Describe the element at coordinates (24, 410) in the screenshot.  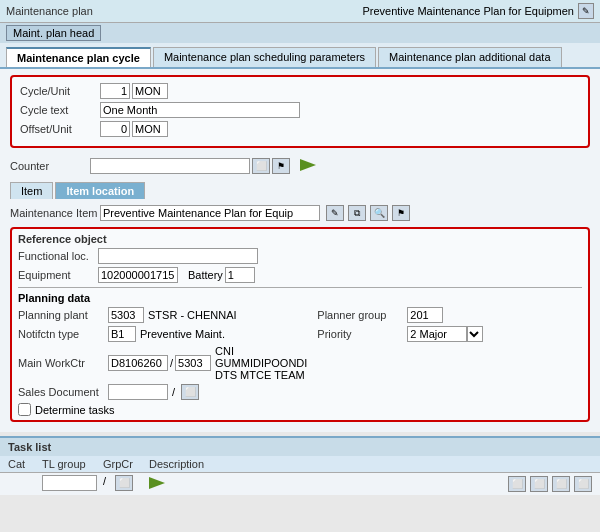
I see `determine-tasks-checkbox` at that location.